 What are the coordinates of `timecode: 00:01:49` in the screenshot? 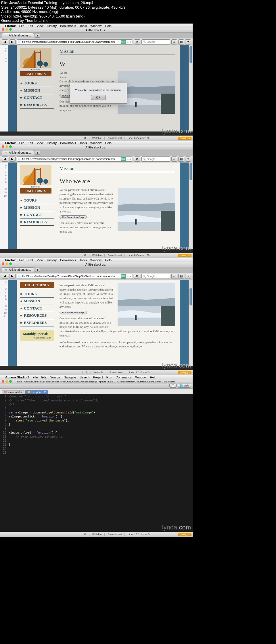 It's located at (185, 138).